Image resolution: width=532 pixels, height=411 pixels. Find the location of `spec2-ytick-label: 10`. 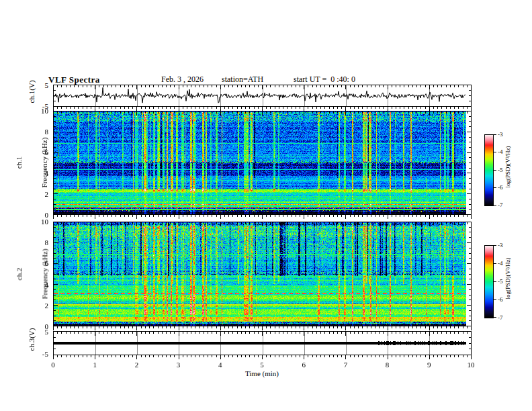

spec2-ytick-label: 10 is located at coordinates (41, 222).